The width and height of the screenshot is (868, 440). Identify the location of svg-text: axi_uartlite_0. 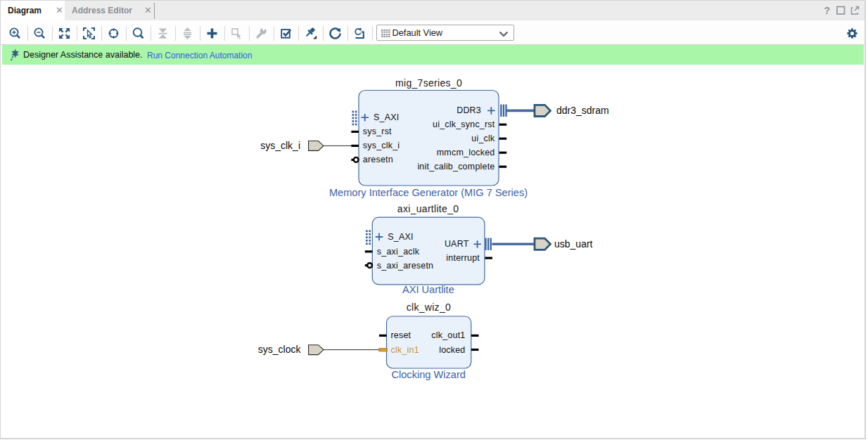
(428, 209).